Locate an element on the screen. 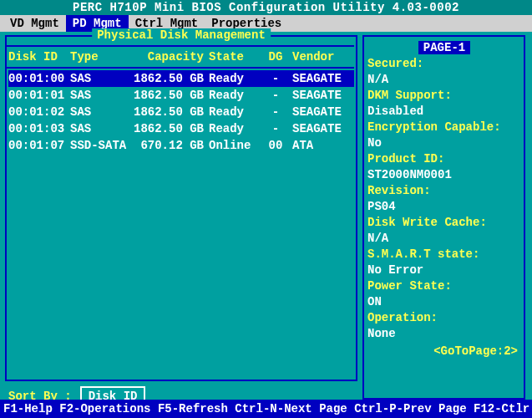 The width and height of the screenshot is (532, 418). col-vendor: Vendor is located at coordinates (320, 57).